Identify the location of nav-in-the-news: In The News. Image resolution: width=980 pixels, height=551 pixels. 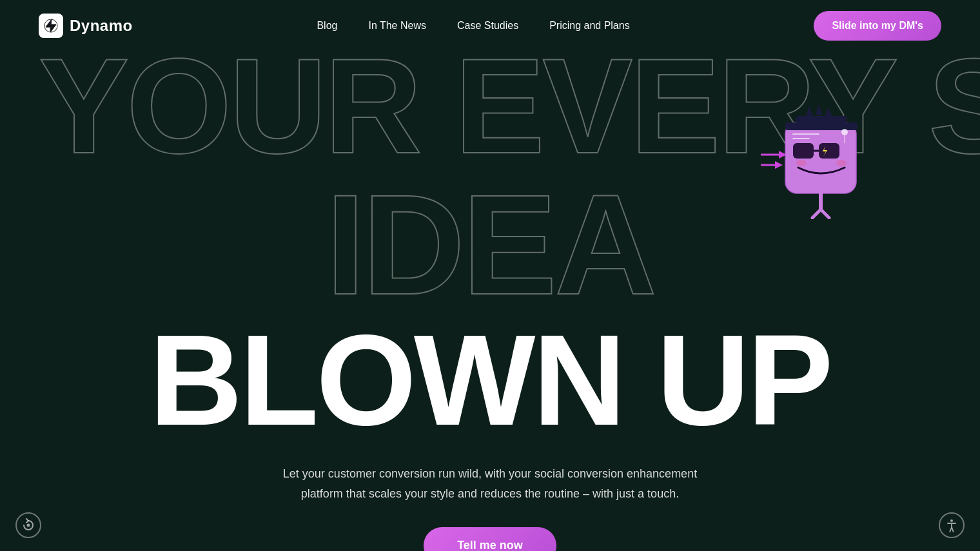
(397, 26).